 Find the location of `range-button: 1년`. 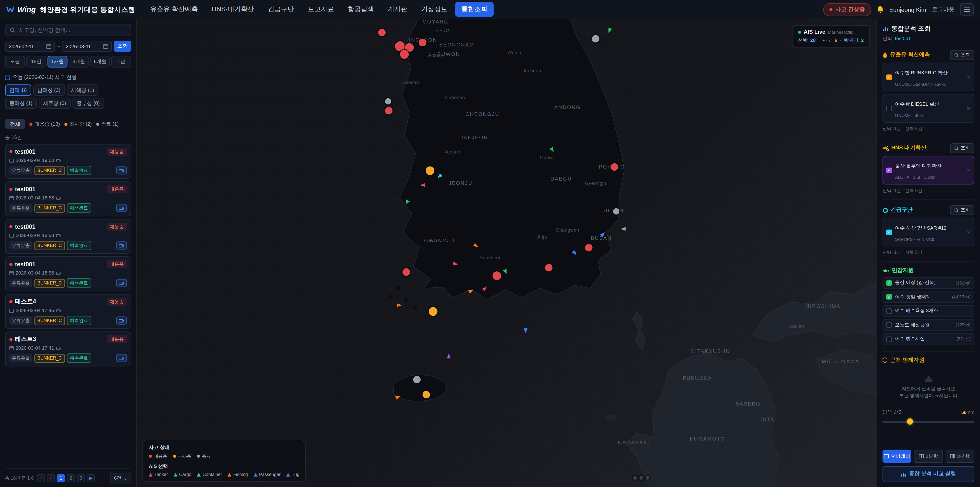

range-button: 1년 is located at coordinates (121, 62).